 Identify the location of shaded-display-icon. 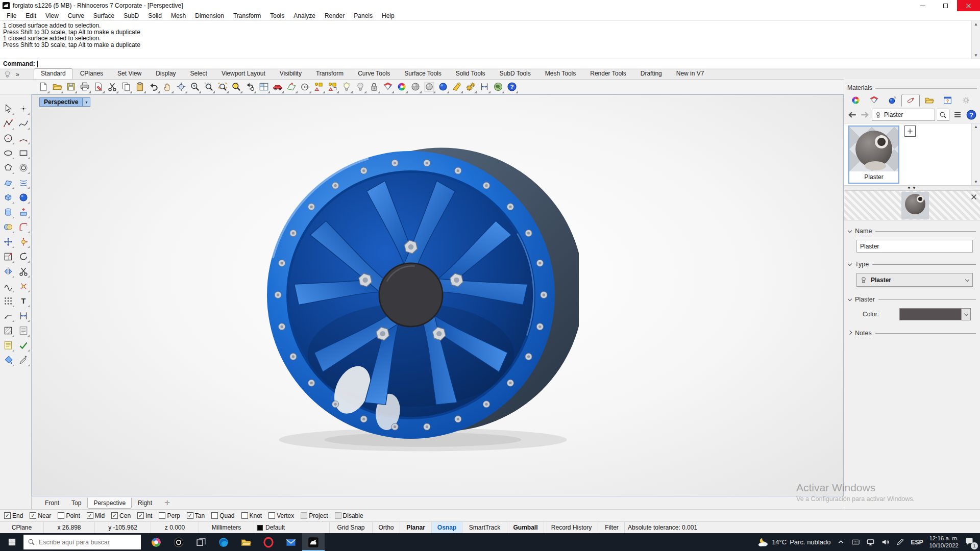
(415, 87).